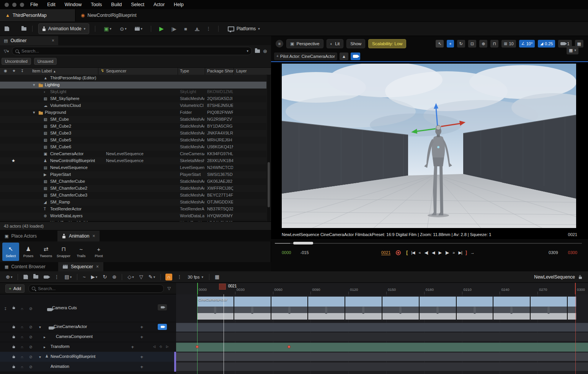 The height and width of the screenshot is (374, 588). Describe the element at coordinates (34, 5) in the screenshot. I see `menu-file: File` at that location.